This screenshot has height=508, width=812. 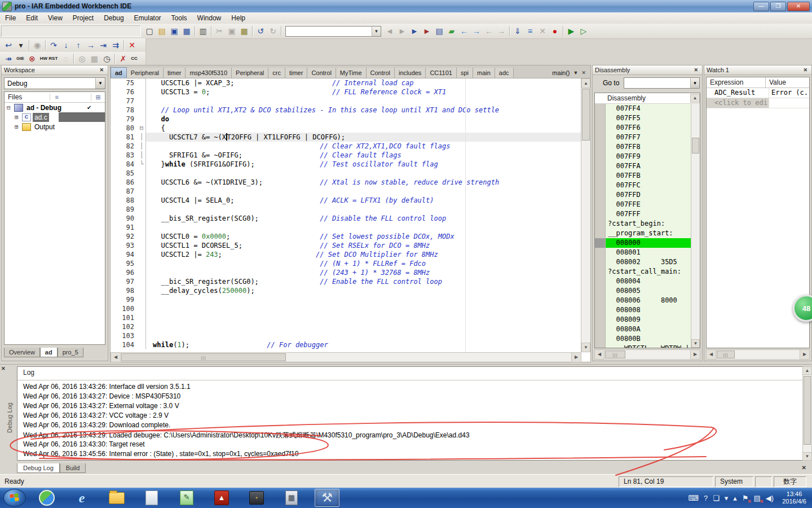 What do you see at coordinates (346, 336) in the screenshot?
I see `code-line: 103` at bounding box center [346, 336].